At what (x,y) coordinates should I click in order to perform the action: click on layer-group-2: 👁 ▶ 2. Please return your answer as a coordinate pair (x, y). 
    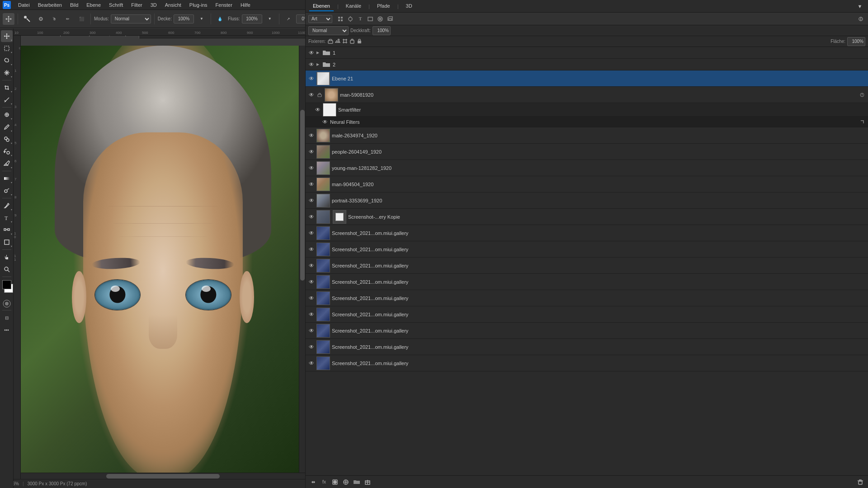
    Looking at the image, I should click on (587, 65).